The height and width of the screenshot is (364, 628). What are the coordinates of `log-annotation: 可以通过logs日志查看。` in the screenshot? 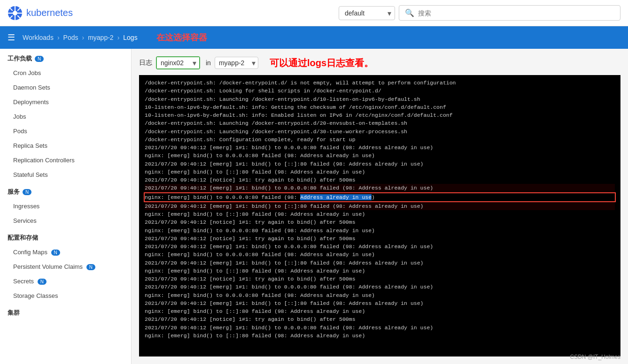 It's located at (321, 63).